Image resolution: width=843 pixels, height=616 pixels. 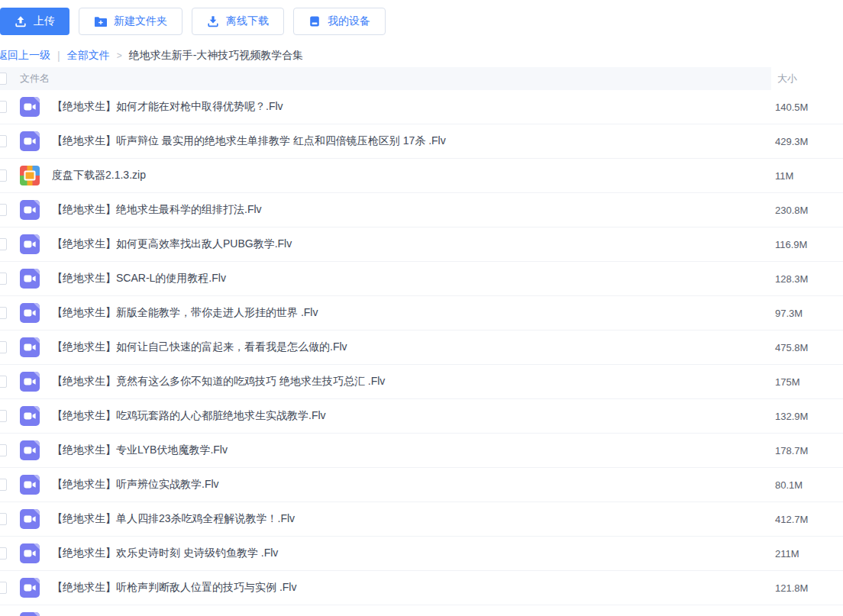 I want to click on file-name: 【绝地求生】听声辨位实战教学.Flv, so click(x=136, y=485).